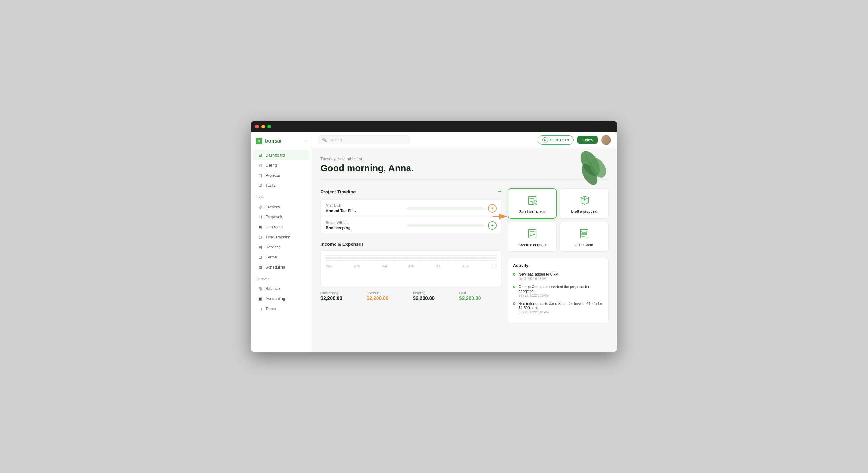 The image size is (868, 473). I want to click on accounting-icon: ▣, so click(260, 298).